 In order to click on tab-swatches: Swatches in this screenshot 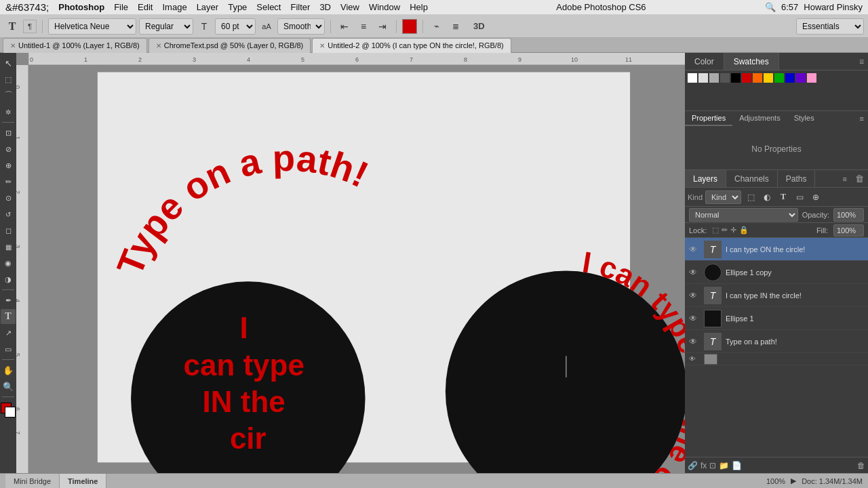, I will do `click(751, 61)`.